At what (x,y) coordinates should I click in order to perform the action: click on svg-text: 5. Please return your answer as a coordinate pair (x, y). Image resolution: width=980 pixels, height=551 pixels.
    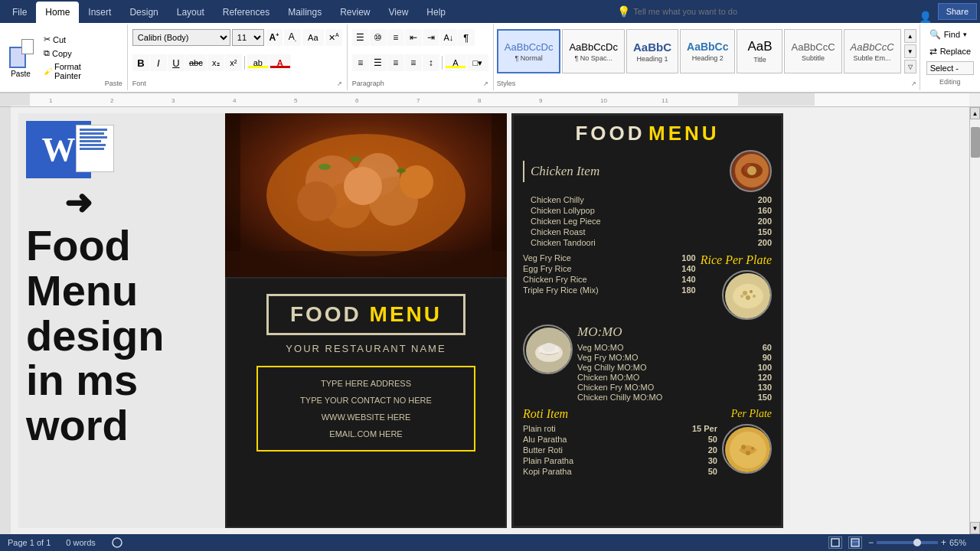
    Looking at the image, I should click on (296, 101).